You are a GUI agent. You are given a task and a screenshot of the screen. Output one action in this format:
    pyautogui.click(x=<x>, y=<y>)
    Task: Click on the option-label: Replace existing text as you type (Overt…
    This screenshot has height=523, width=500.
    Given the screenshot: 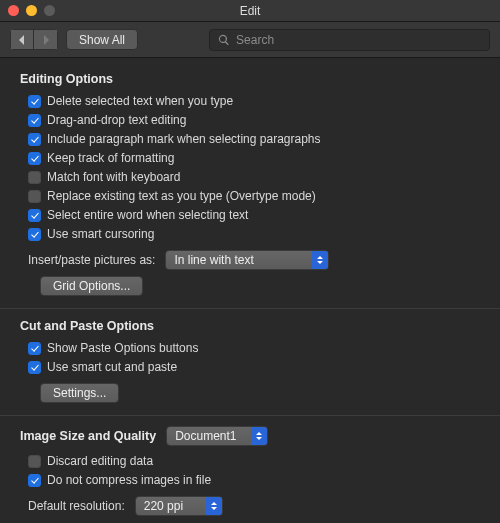 What is the action you would take?
    pyautogui.click(x=182, y=196)
    